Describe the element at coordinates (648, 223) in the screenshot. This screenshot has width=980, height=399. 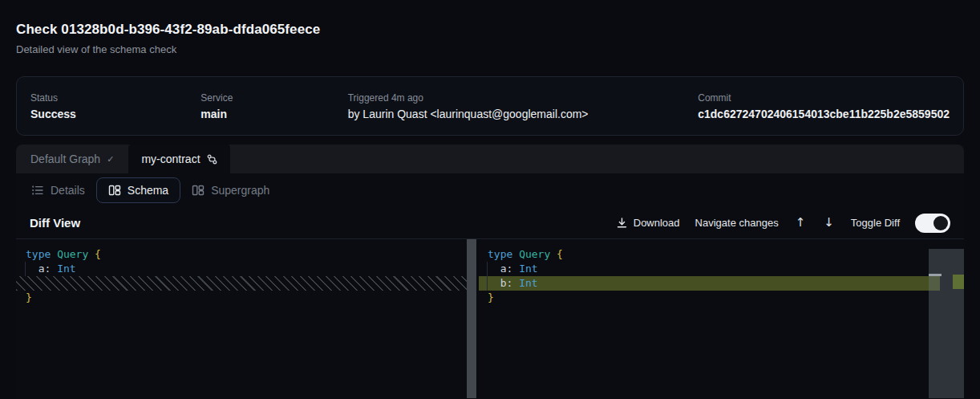
I see `download-button: Download` at that location.